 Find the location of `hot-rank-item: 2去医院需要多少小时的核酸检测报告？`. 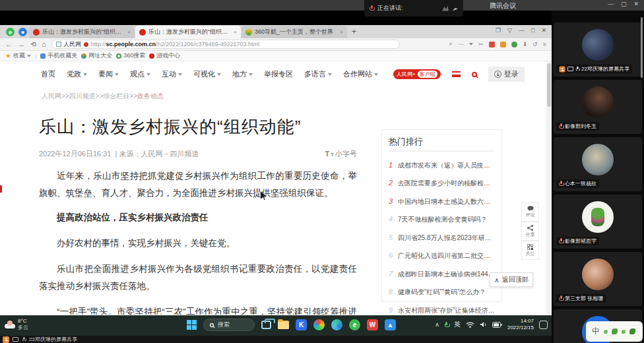

hot-rank-item: 2去医院需要多少小时的核酸检测报告？ is located at coordinates (442, 183).